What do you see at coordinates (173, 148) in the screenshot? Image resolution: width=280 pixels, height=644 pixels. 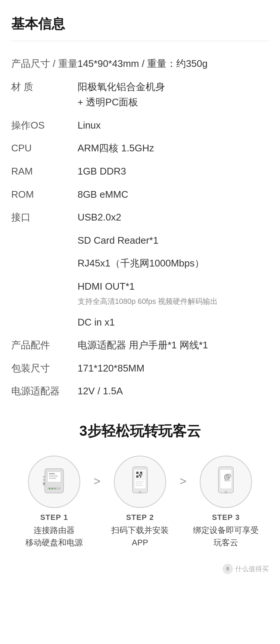 I see `spec-value: ARM四核 1.5GHz` at bounding box center [173, 148].